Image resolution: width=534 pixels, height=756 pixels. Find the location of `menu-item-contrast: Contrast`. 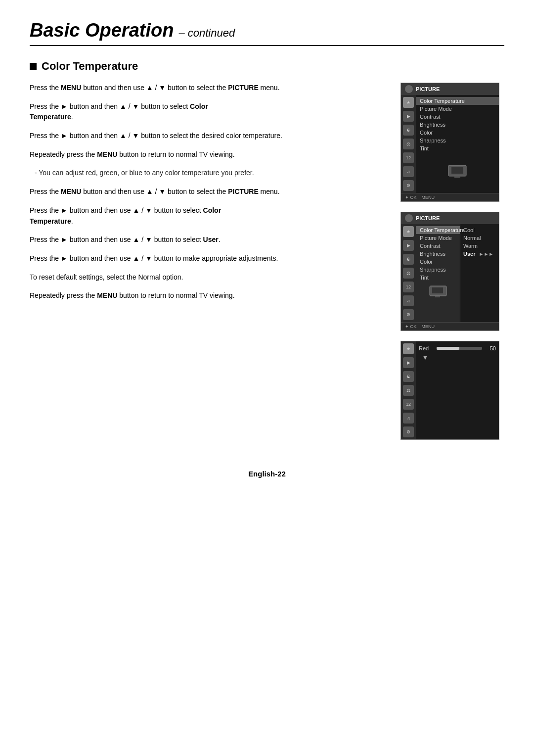

menu-item-contrast: Contrast is located at coordinates (457, 117).